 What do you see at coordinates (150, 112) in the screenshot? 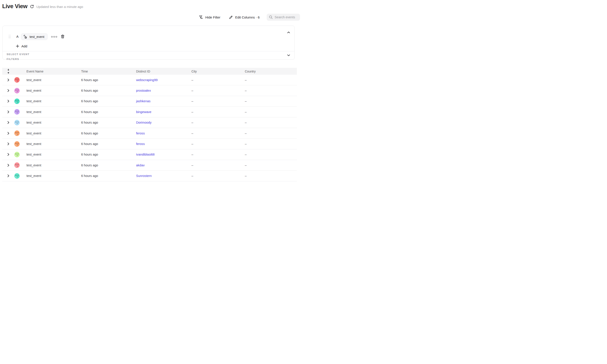
I see `table-row: test_event 6 hours ago bingewave – –` at bounding box center [150, 112].